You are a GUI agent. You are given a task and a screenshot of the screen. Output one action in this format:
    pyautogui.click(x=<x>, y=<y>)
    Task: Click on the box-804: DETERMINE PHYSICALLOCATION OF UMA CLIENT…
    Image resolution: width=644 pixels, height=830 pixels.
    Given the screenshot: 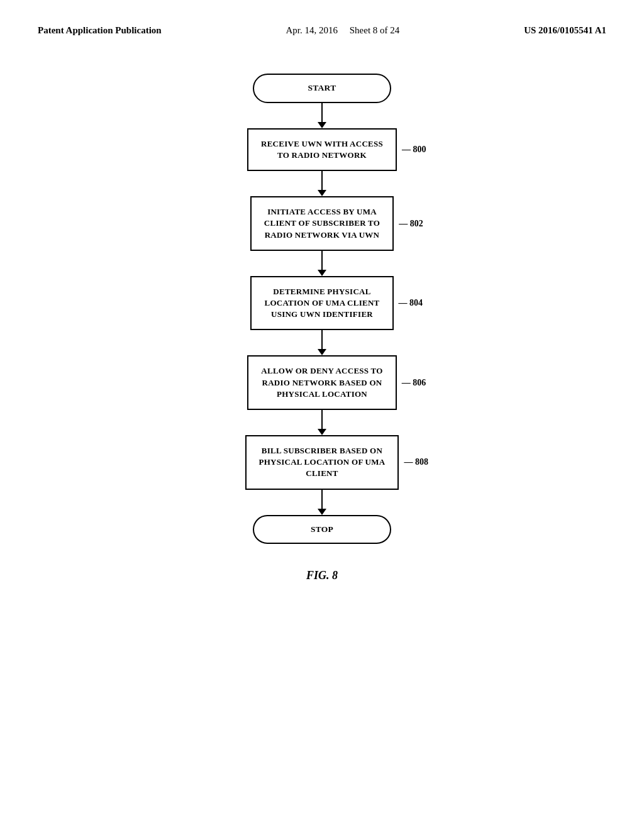 What is the action you would take?
    pyautogui.click(x=322, y=303)
    